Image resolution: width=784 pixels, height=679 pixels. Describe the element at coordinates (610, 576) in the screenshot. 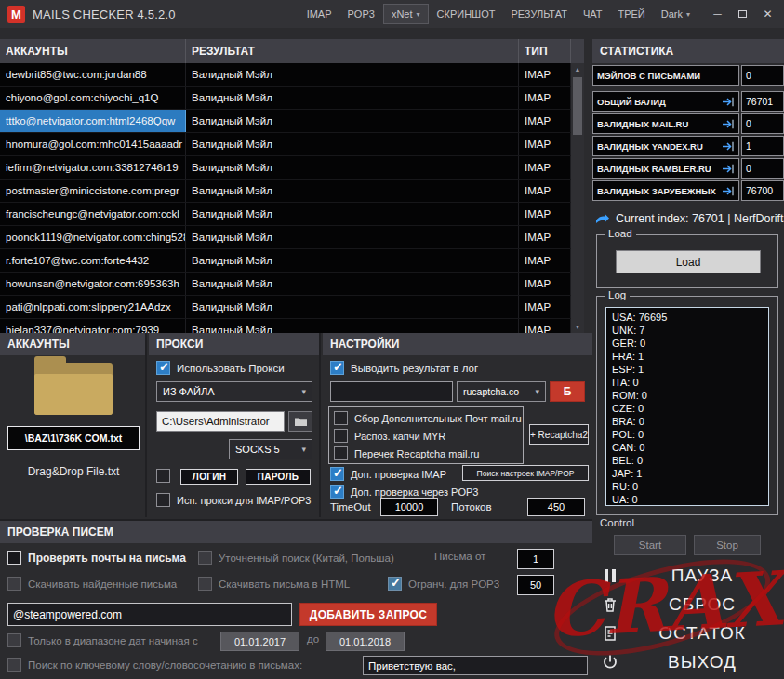

I see `pause-icon` at that location.